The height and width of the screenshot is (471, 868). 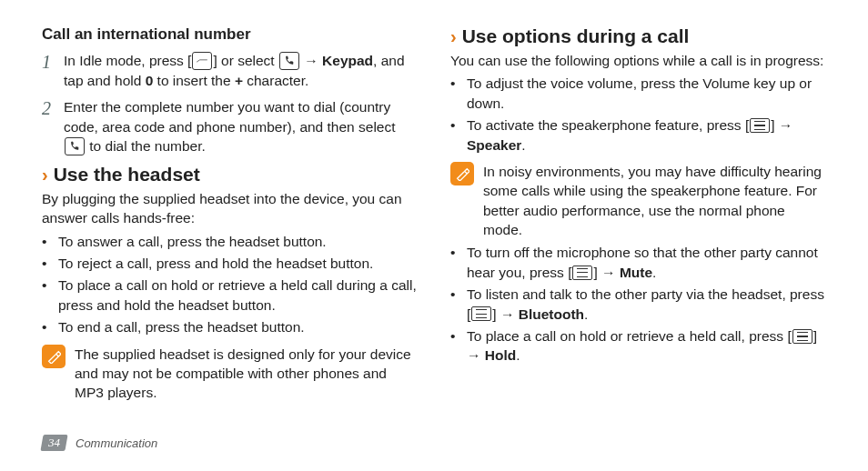 I want to click on note-text: In noisy environments, you may have diff…, so click(x=655, y=201).